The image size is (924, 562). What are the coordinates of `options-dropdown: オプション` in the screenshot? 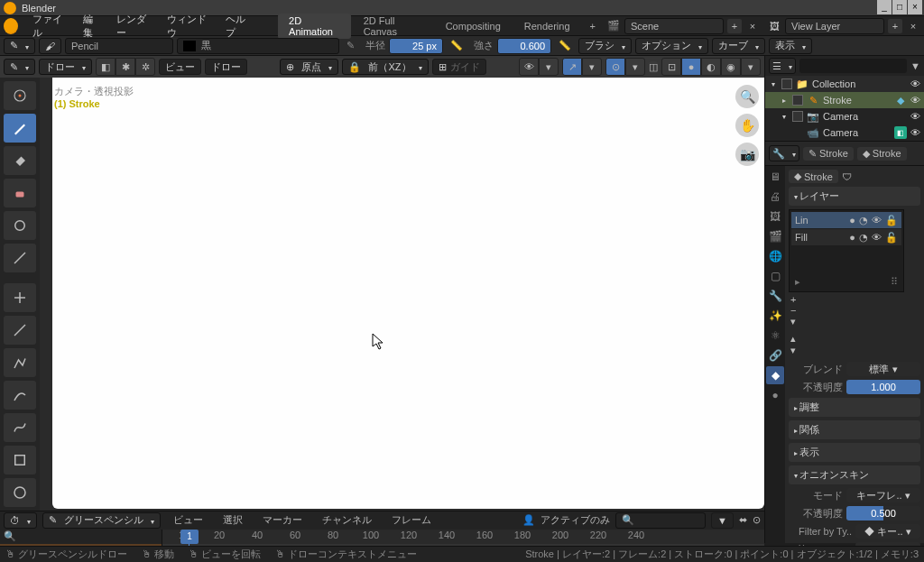 It's located at (671, 46).